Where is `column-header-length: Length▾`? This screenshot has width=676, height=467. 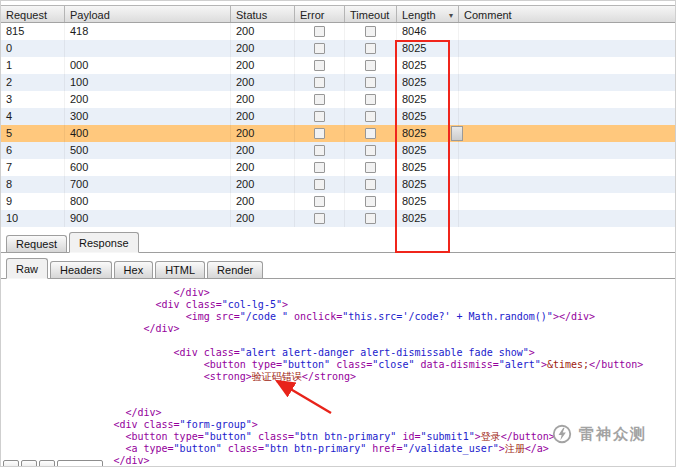 column-header-length: Length▾ is located at coordinates (428, 14).